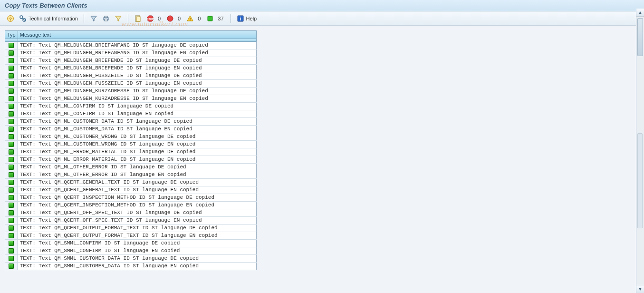 The height and width of the screenshot is (293, 644). What do you see at coordinates (137, 213) in the screenshot?
I see `message-text-cell: TEXT: Text QM_QCERT_OFF_SPEC_TEXT ID ST …` at bounding box center [137, 213].